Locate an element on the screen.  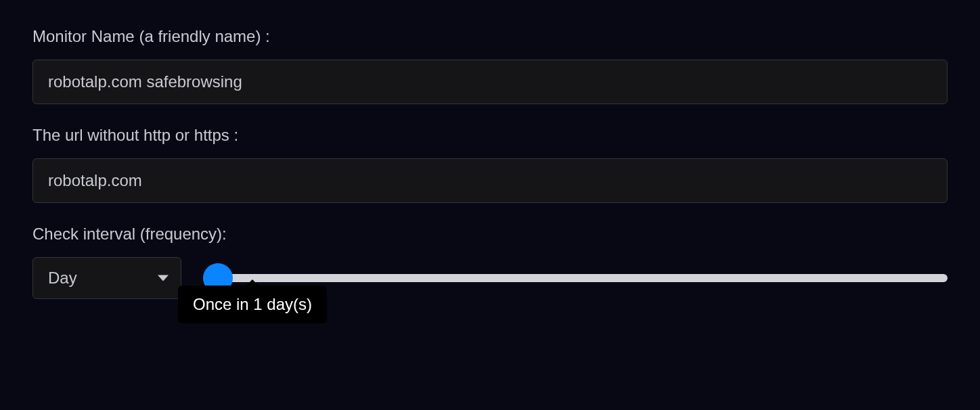
monitor-name-input is located at coordinates (490, 82).